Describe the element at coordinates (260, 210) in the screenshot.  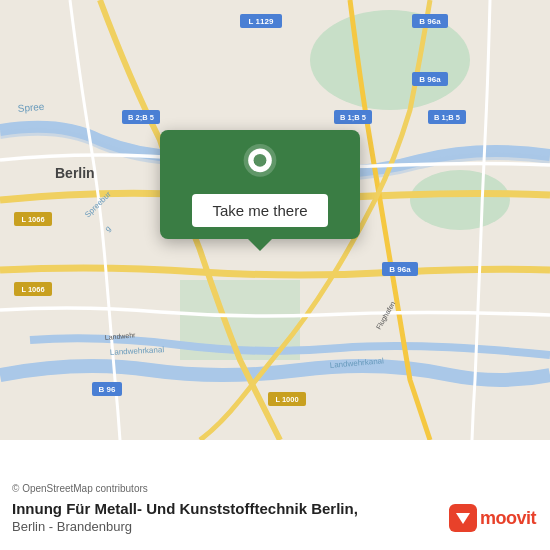
I see `take-me-there-button: Take me there` at that location.